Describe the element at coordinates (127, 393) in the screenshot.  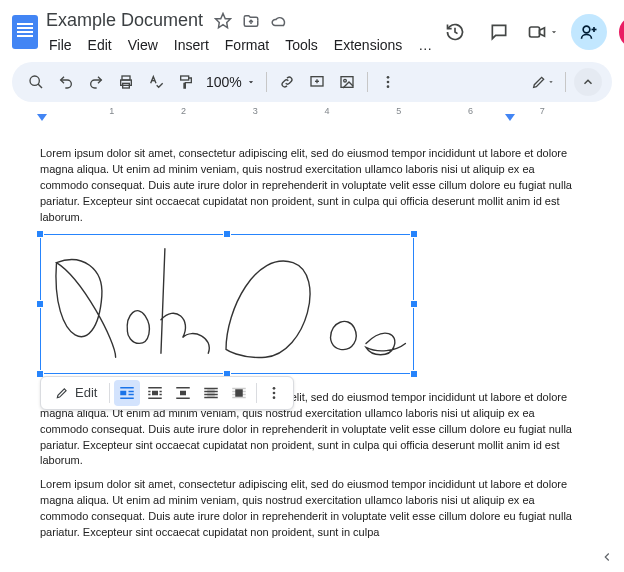
I see `wrap-inline-icon` at that location.